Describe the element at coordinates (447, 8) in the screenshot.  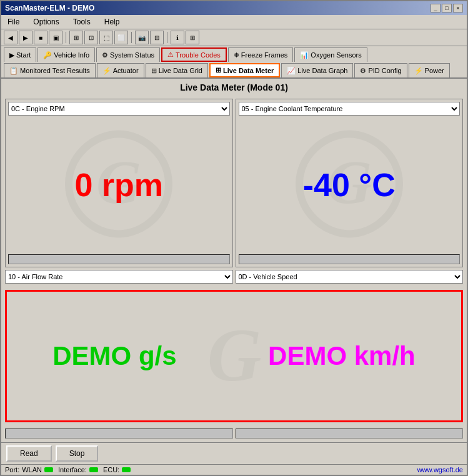
I see `maximize-button: □` at that location.